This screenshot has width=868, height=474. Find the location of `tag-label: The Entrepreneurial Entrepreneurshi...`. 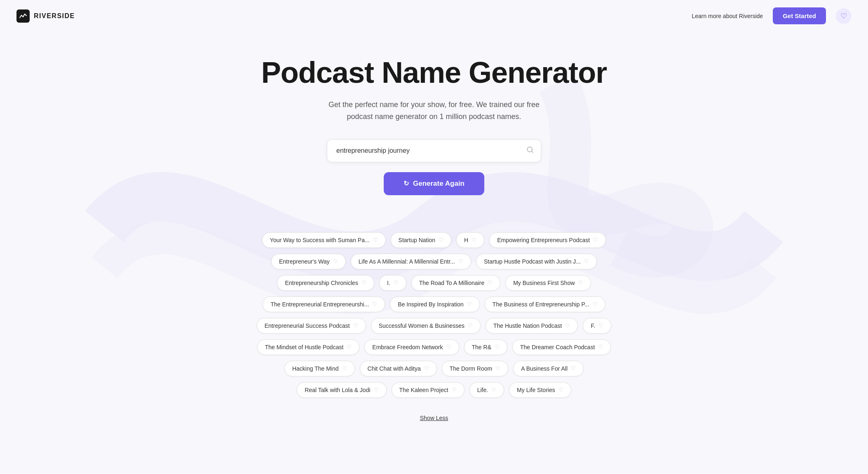

tag-label: The Entrepreneurial Entrepreneurshi... is located at coordinates (320, 304).